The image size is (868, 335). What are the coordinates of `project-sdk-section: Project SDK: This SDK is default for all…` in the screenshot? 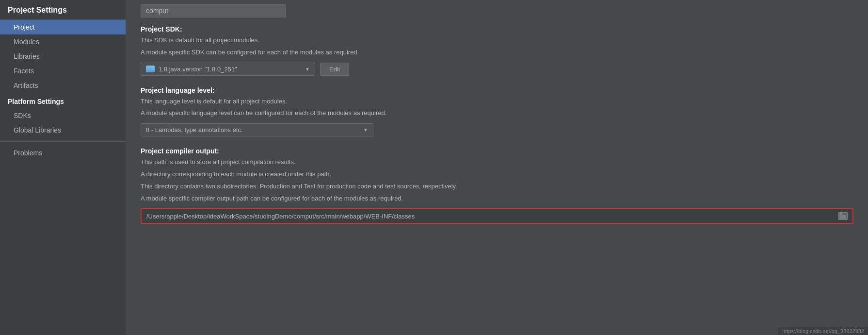 It's located at (497, 50).